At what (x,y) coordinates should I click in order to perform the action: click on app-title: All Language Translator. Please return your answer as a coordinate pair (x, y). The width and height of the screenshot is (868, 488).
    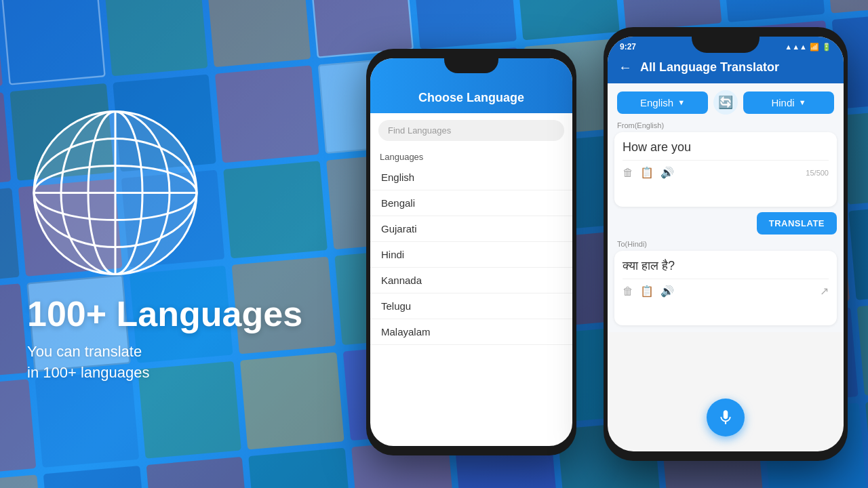
    Looking at the image, I should click on (709, 68).